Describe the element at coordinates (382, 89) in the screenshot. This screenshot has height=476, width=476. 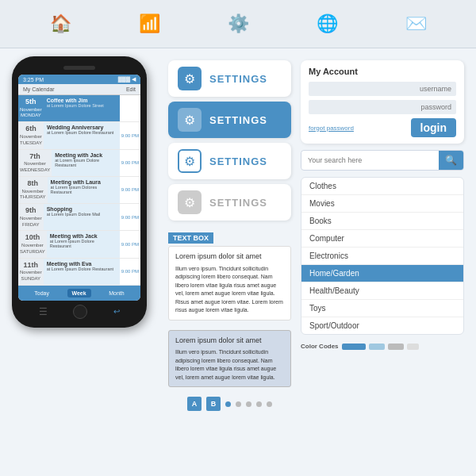
I see `username-input` at that location.